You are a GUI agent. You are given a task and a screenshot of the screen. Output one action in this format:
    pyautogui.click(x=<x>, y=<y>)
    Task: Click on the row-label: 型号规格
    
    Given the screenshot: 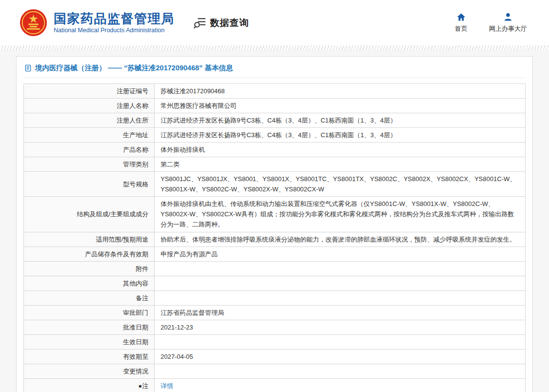 What is the action you would take?
    pyautogui.click(x=89, y=185)
    